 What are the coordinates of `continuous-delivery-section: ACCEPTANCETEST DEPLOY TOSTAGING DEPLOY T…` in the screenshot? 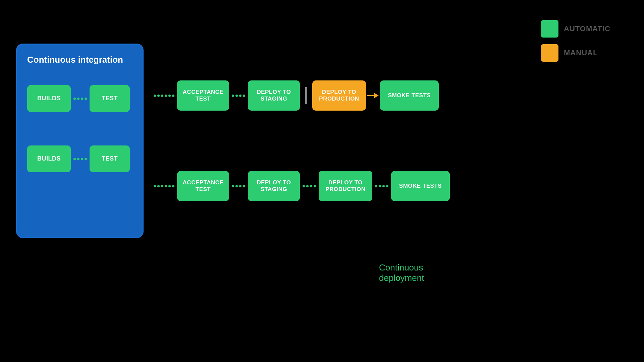 It's located at (295, 96).